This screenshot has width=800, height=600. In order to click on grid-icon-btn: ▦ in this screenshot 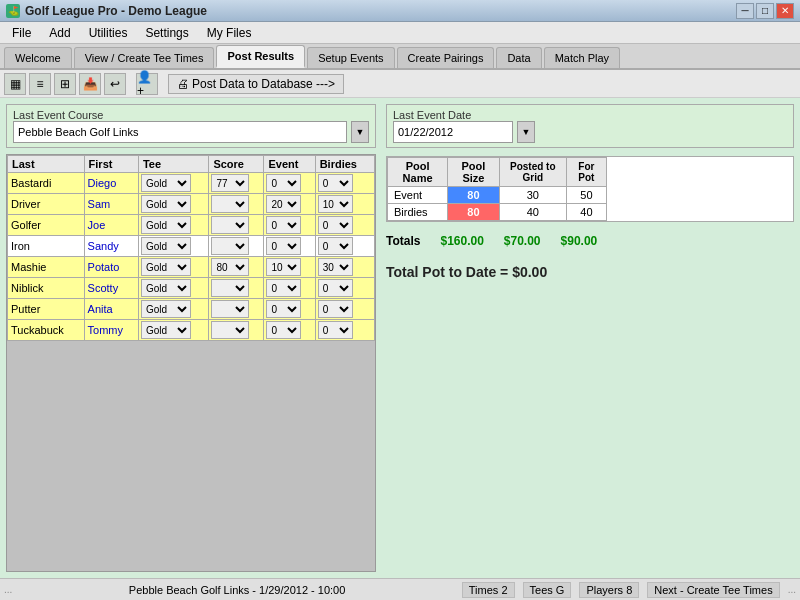, I will do `click(15, 84)`.